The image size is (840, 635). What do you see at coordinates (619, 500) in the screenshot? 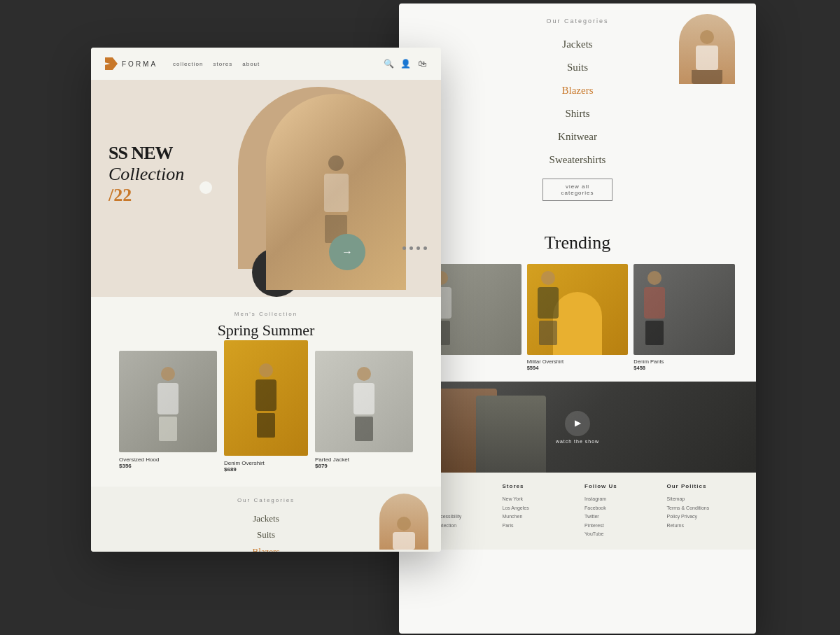
I see `footer-follow-link-1: Instagram` at bounding box center [619, 500].